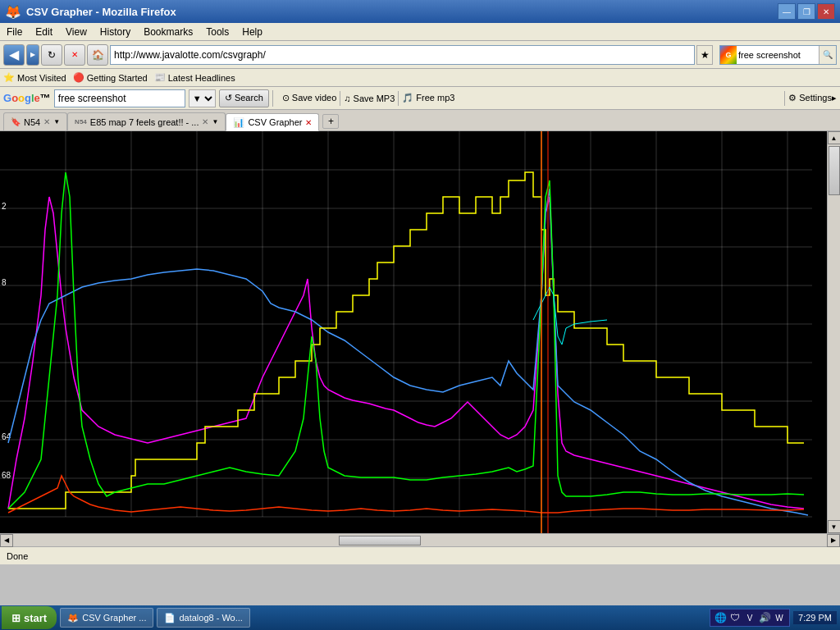 This screenshot has width=840, height=630. I want to click on taskbar-item-label: datalog8 - Wo..., so click(210, 618).